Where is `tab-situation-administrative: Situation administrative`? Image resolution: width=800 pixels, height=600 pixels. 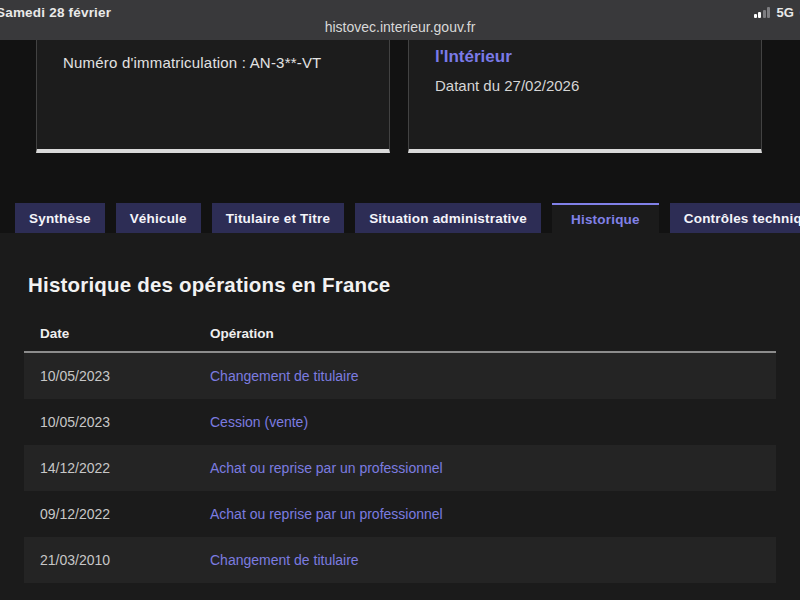 tab-situation-administrative: Situation administrative is located at coordinates (448, 218).